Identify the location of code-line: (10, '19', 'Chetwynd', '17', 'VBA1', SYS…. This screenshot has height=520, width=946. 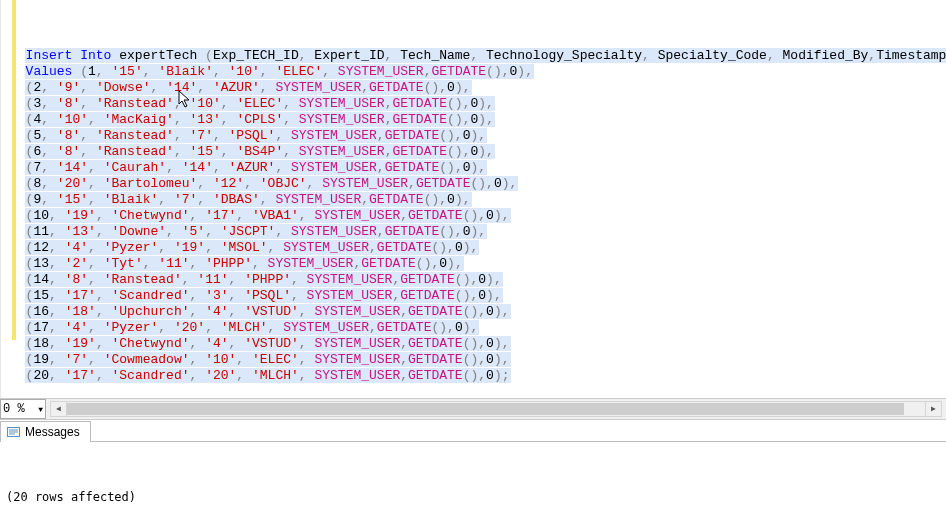
(478, 216).